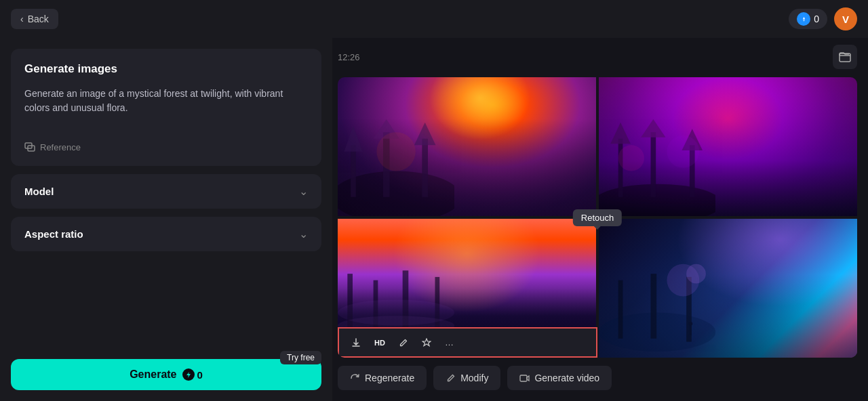 The image size is (868, 401). I want to click on bolt-icon, so click(189, 375).